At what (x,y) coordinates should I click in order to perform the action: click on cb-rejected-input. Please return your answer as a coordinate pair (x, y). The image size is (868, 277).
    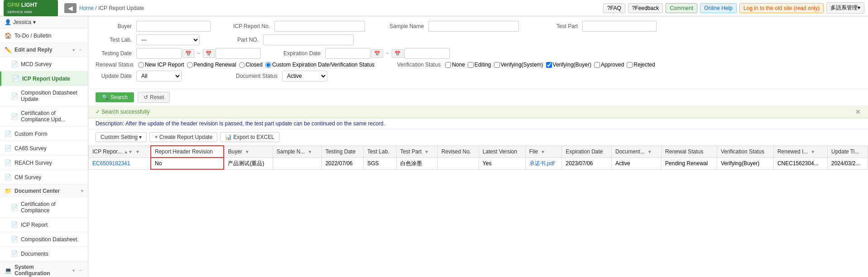
    Looking at the image, I should click on (629, 65).